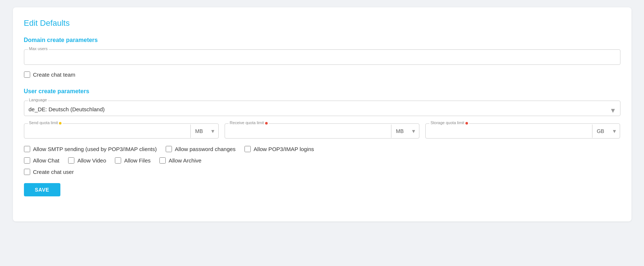 The height and width of the screenshot is (266, 644). I want to click on allow-files-label: Allow Files, so click(137, 161).